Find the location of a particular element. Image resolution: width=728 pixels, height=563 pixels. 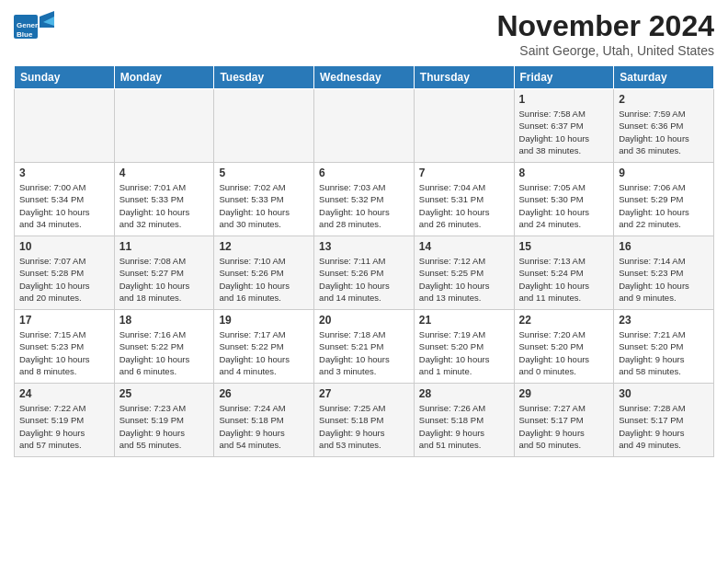

day-number: 15 is located at coordinates (564, 247).